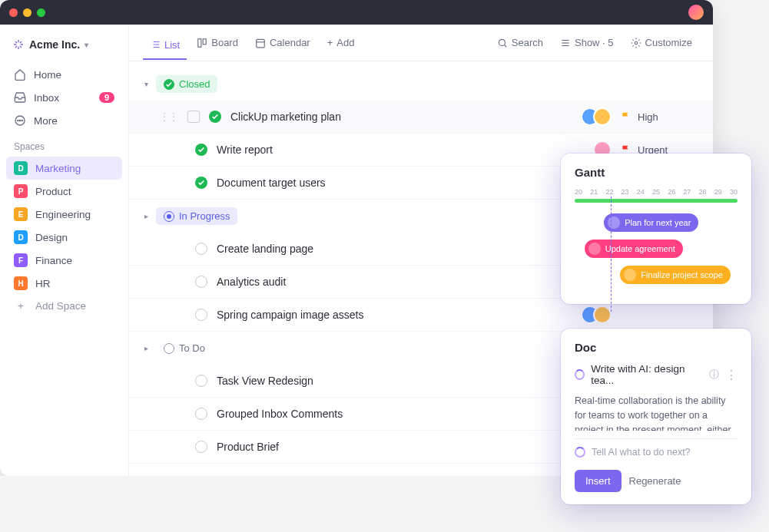  I want to click on gantt-bar: Finalize project scope, so click(675, 275).